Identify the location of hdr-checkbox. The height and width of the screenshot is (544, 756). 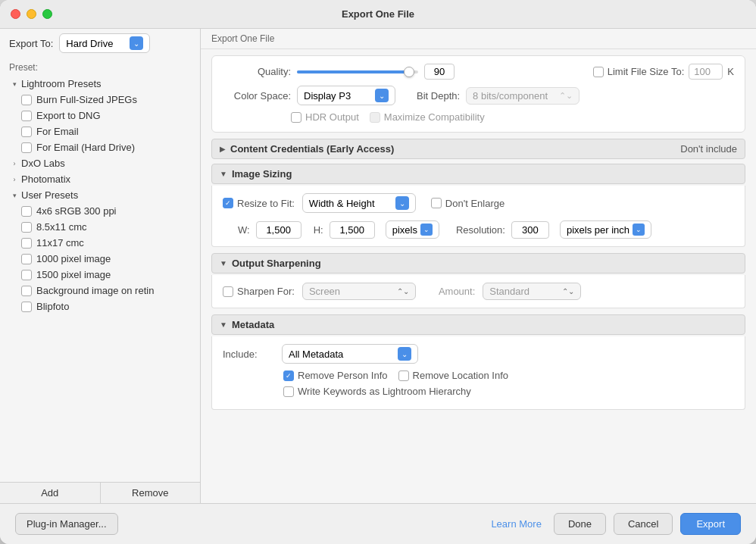
(296, 117).